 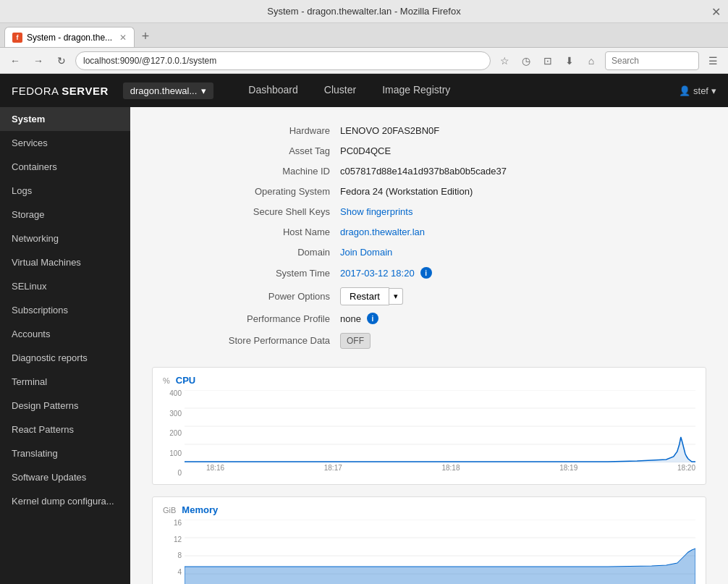 What do you see at coordinates (389, 130) in the screenshot?
I see `hardware-value: LENOVO 20FAS2BN0F` at bounding box center [389, 130].